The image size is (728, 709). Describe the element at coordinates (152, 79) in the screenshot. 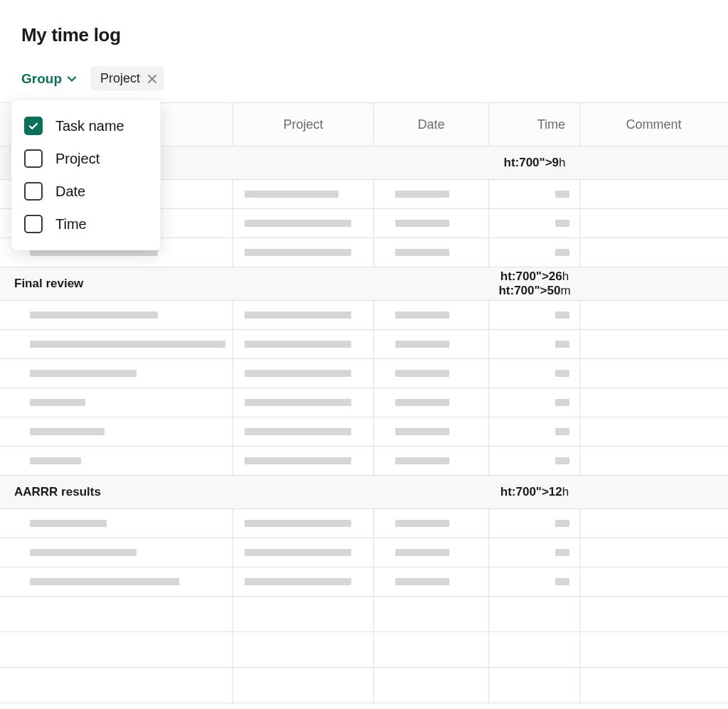

I see `close-icon` at that location.